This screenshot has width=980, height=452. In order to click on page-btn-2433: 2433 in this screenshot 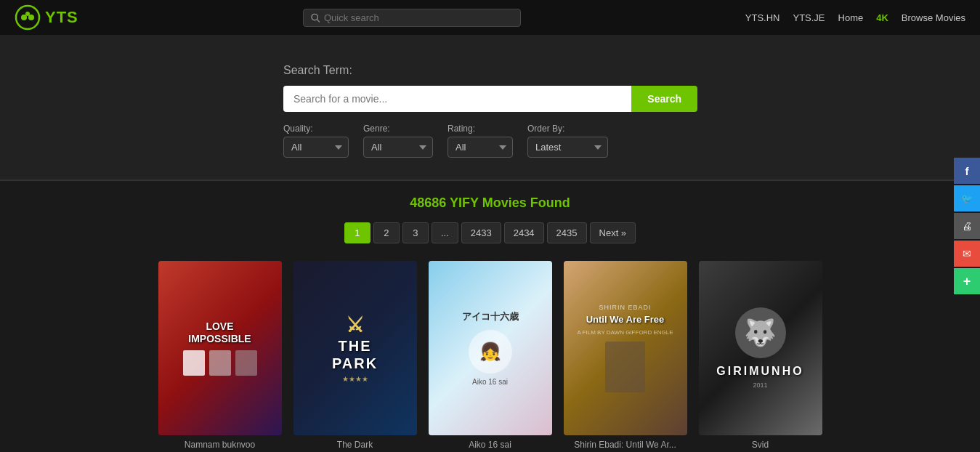, I will do `click(481, 233)`.